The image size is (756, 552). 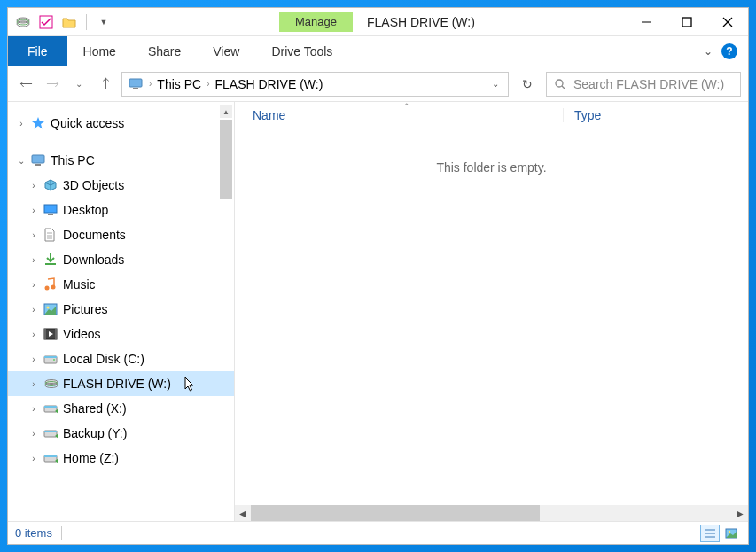 What do you see at coordinates (105, 84) in the screenshot?
I see `up-button: 🡑` at bounding box center [105, 84].